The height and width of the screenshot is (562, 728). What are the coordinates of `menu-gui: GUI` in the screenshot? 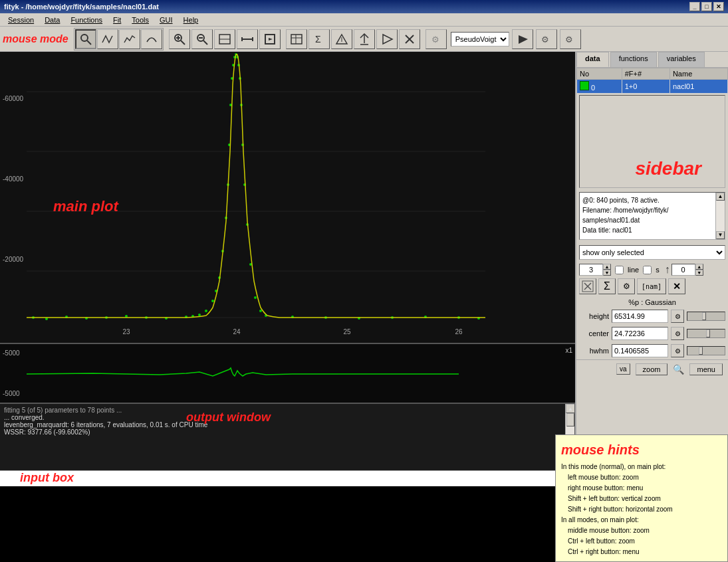 It's located at (166, 20).